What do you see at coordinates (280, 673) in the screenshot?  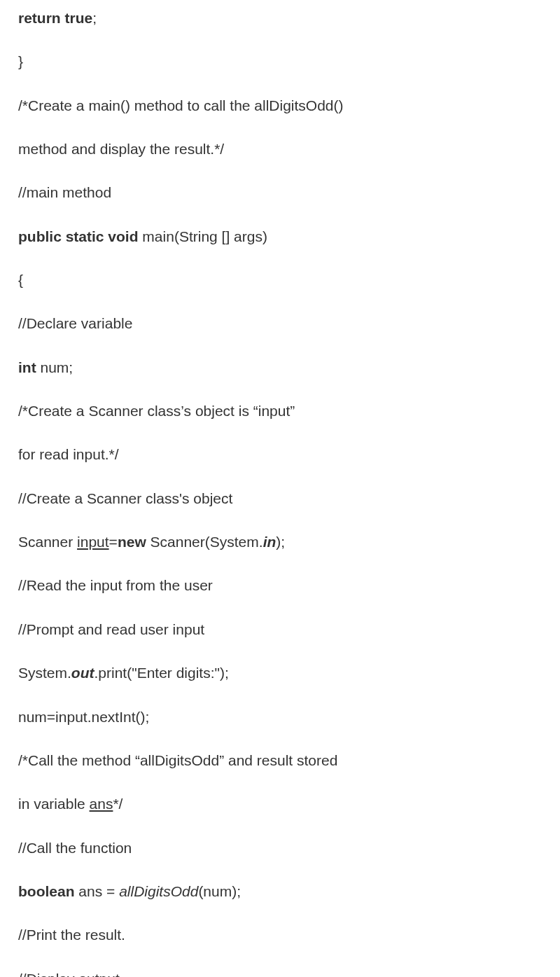 I see `code-line: System.out.print("Enter digits:");` at bounding box center [280, 673].